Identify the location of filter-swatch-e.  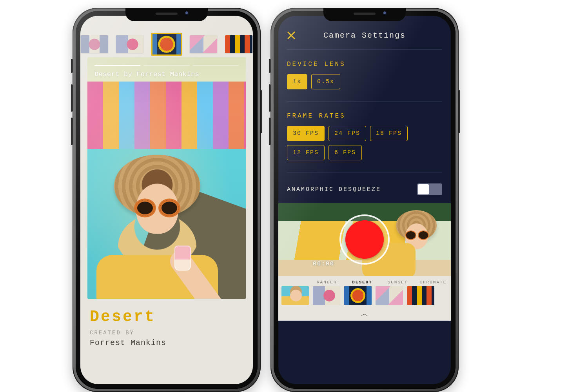
(239, 44).